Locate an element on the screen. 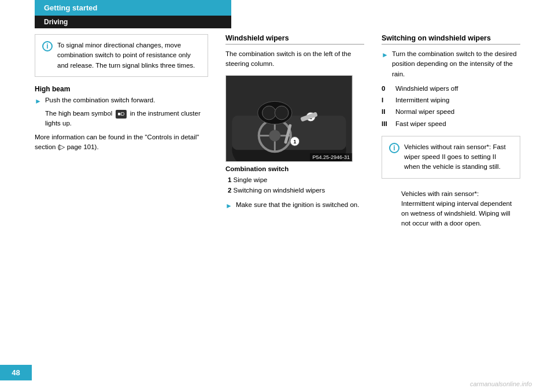  arrow-icon-2: ► is located at coordinates (229, 206).